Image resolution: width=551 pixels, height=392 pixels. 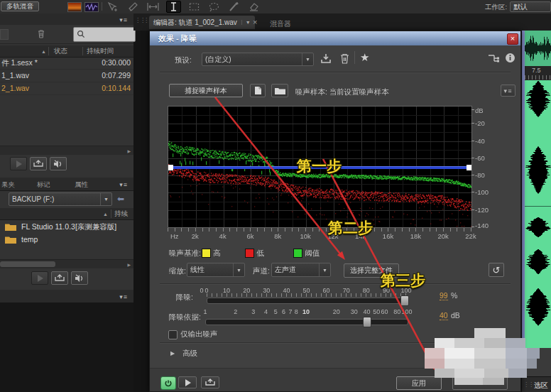 What do you see at coordinates (114, 7) in the screenshot?
I see `move-tool-icon` at bounding box center [114, 7].